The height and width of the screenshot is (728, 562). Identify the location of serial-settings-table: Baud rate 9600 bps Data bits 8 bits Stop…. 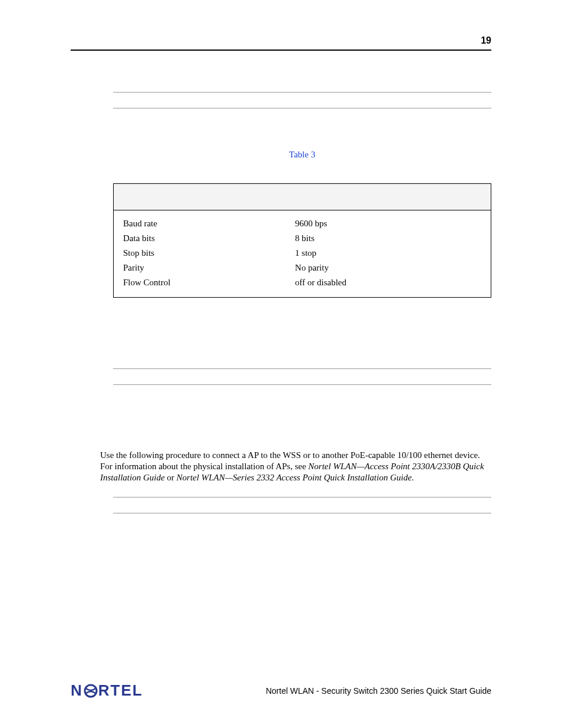
(302, 241).